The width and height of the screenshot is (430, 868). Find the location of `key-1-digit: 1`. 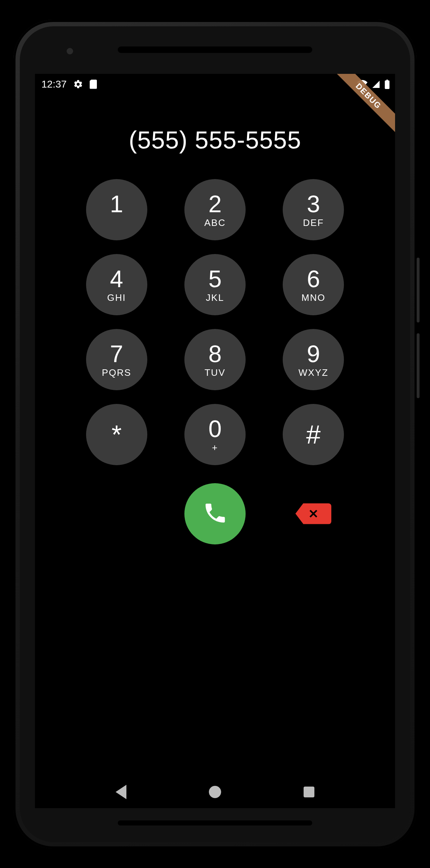

key-1-digit: 1 is located at coordinates (117, 204).